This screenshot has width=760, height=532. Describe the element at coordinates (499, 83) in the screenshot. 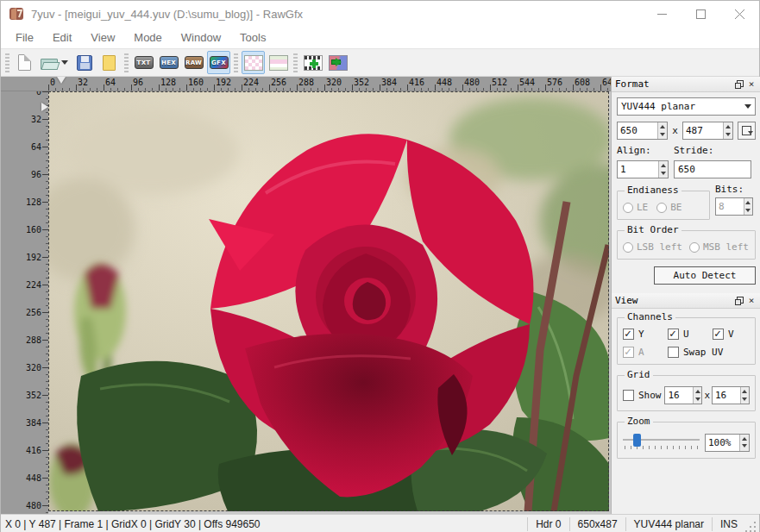

I see `h-ruler-label: 512` at that location.